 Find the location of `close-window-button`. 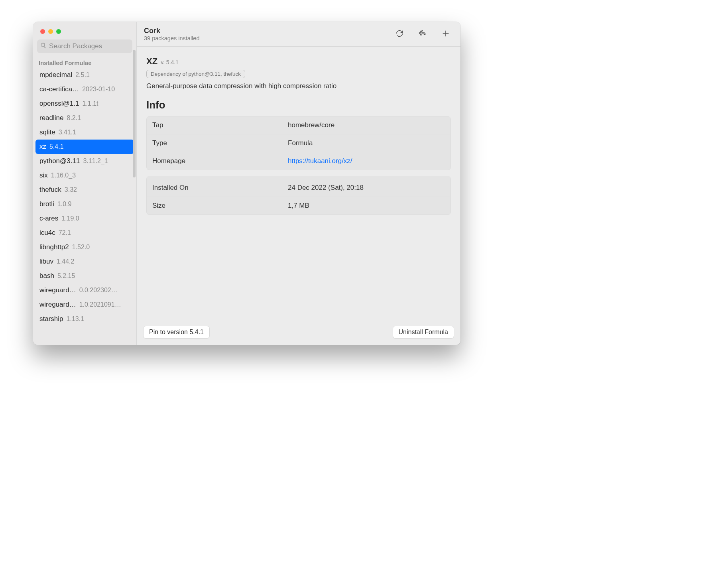

close-window-button is located at coordinates (43, 32).